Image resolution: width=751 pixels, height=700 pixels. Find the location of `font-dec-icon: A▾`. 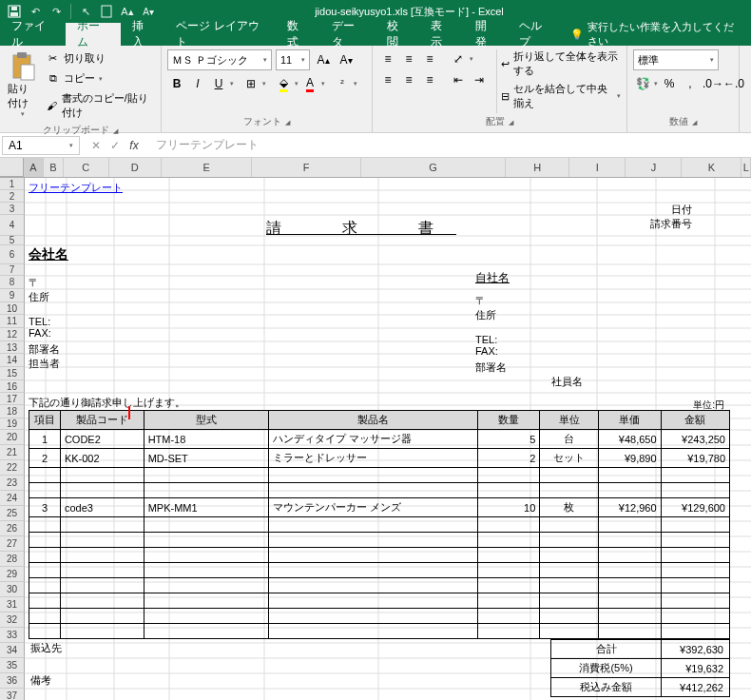

font-dec-icon: A▾ is located at coordinates (148, 11).